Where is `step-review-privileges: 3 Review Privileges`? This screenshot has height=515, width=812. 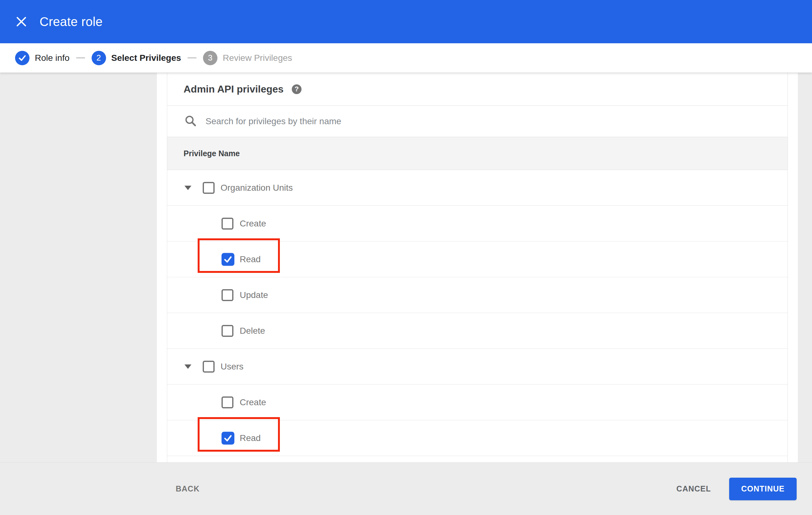 step-review-privileges: 3 Review Privileges is located at coordinates (248, 58).